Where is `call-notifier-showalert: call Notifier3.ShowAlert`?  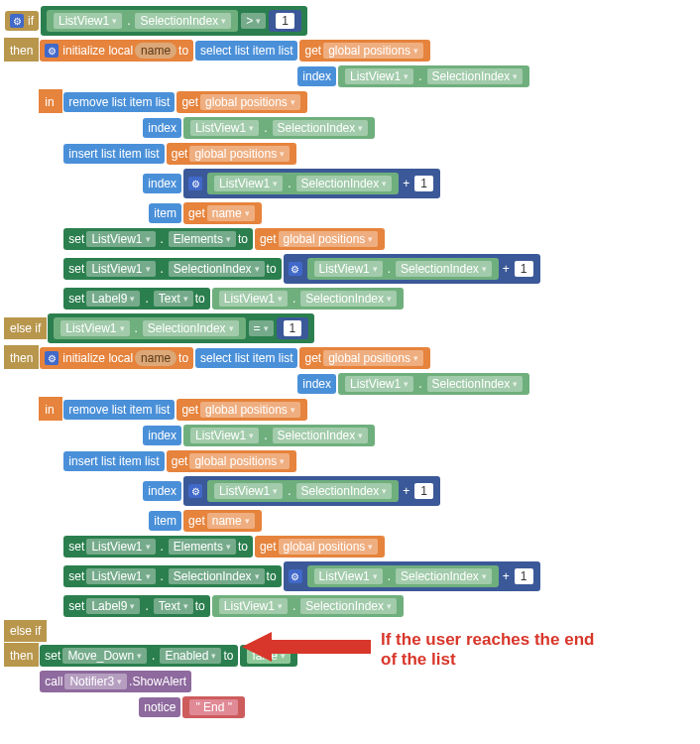 call-notifier-showalert: call Notifier3.ShowAlert is located at coordinates (115, 682).